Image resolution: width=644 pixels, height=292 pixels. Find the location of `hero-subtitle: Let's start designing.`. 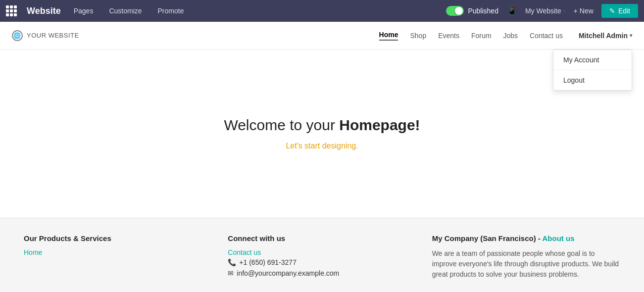

hero-subtitle: Let's start designing. is located at coordinates (322, 146).